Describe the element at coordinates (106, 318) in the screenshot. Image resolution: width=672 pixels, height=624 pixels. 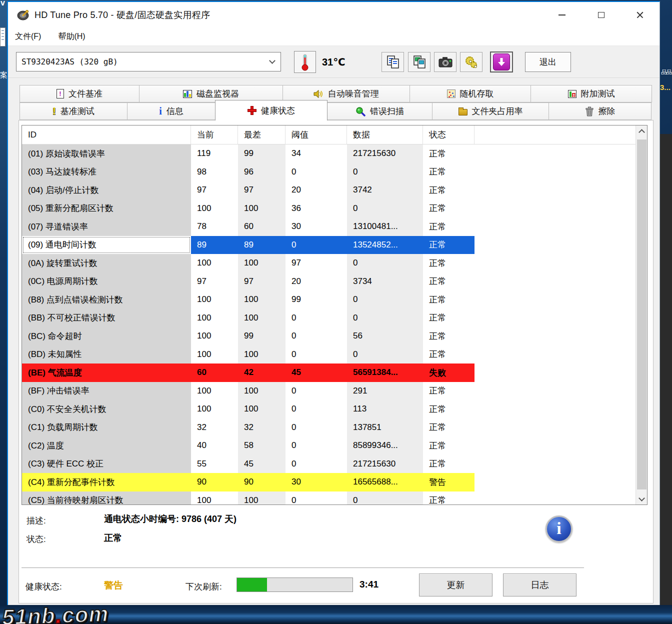
I see `cell-id: (BB) 不可校正错误计数` at that location.